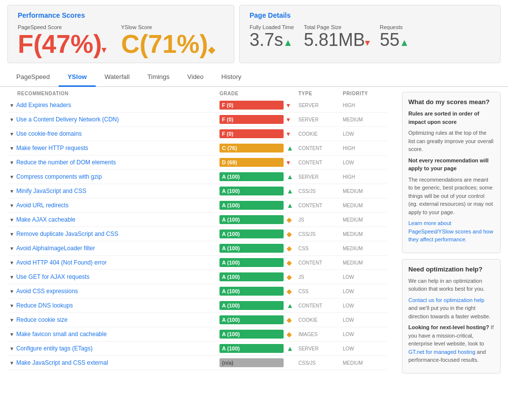 This screenshot has height=420, width=508. Describe the element at coordinates (451, 231) in the screenshot. I see `what-box-link-anchor: Learn more about PageSpeed/YSlow scores …` at that location.